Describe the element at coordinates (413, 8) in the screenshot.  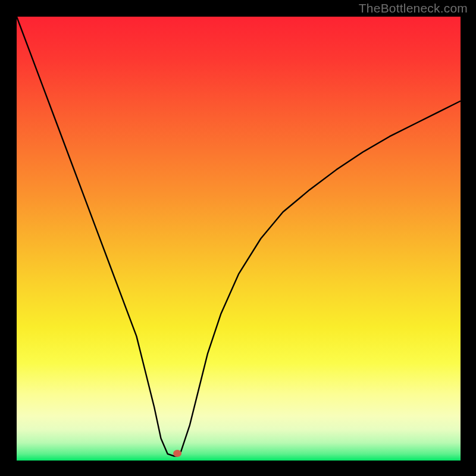
I see `watermark-label: TheBottleneck.com` at that location.